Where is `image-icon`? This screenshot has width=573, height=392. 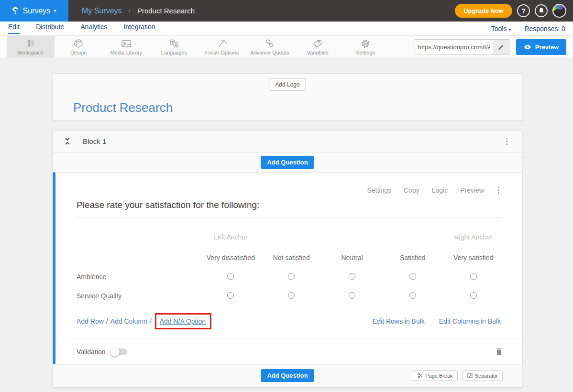 image-icon is located at coordinates (126, 44).